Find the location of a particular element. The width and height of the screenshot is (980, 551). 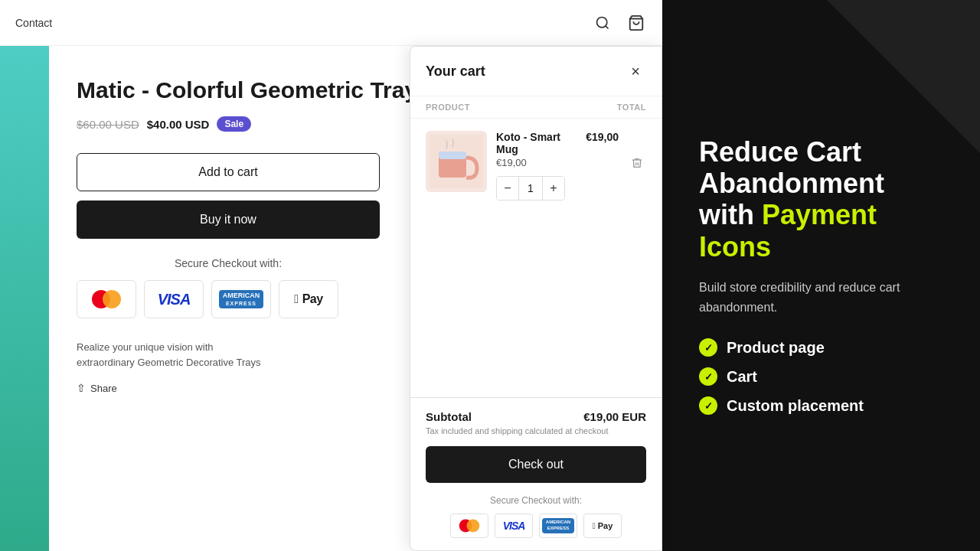

share-label: Share is located at coordinates (104, 389).